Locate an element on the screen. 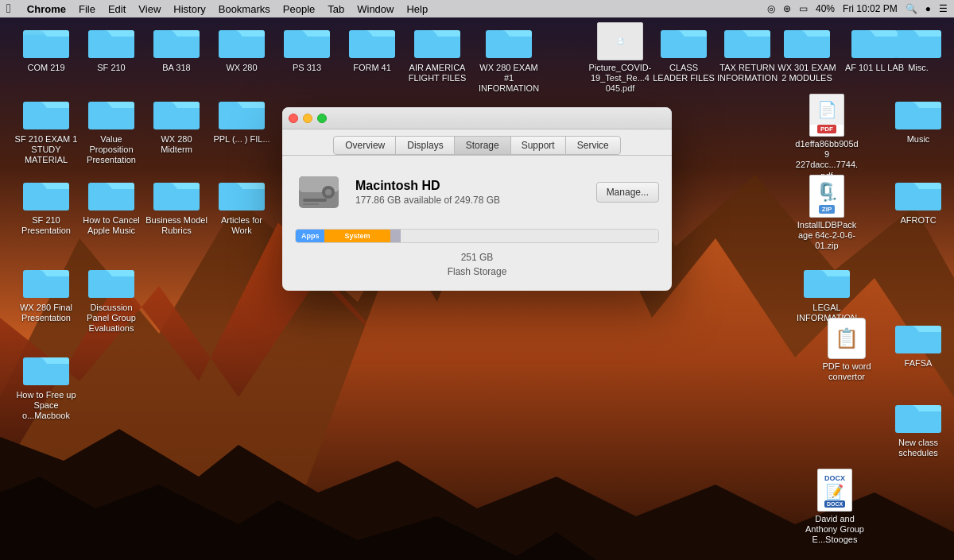 This screenshot has height=560, width=954. file-david-docx: DOCX 📝 DOCX David and Anthony Group E...… is located at coordinates (835, 507).